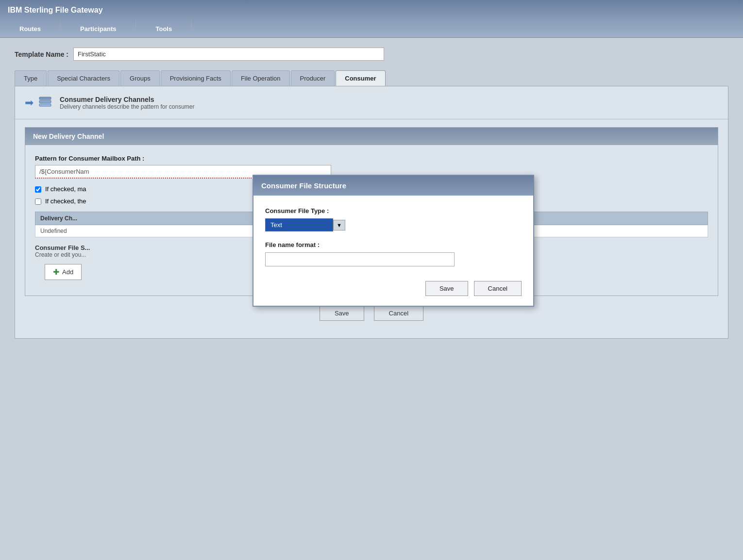  Describe the element at coordinates (66, 189) in the screenshot. I see `checkbox1-label: If checked, ma` at that location.